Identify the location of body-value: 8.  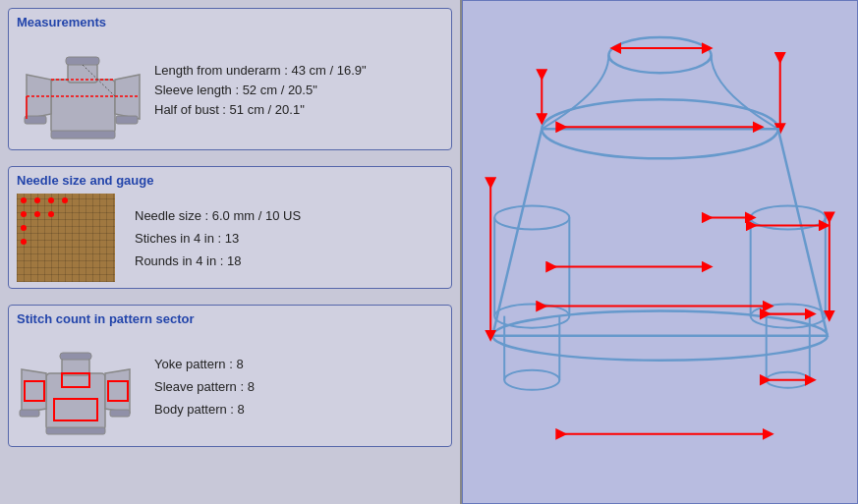
(242, 409).